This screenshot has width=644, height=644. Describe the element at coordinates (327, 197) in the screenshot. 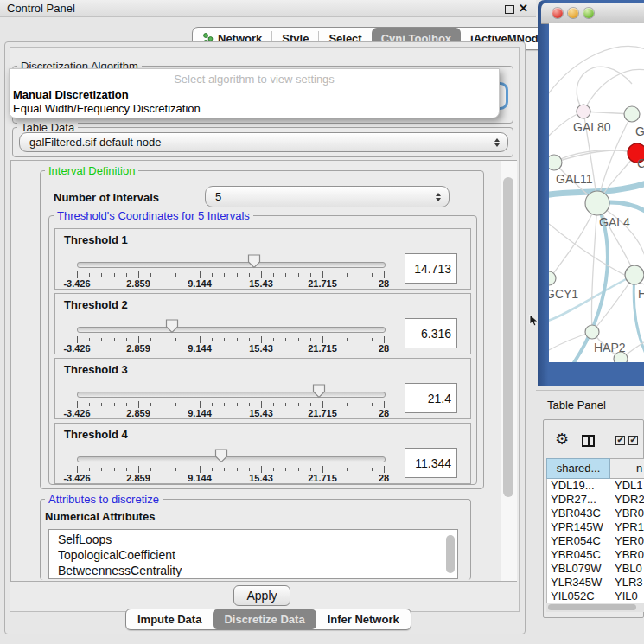

I see `number-of-intervals-combobox: 5` at that location.